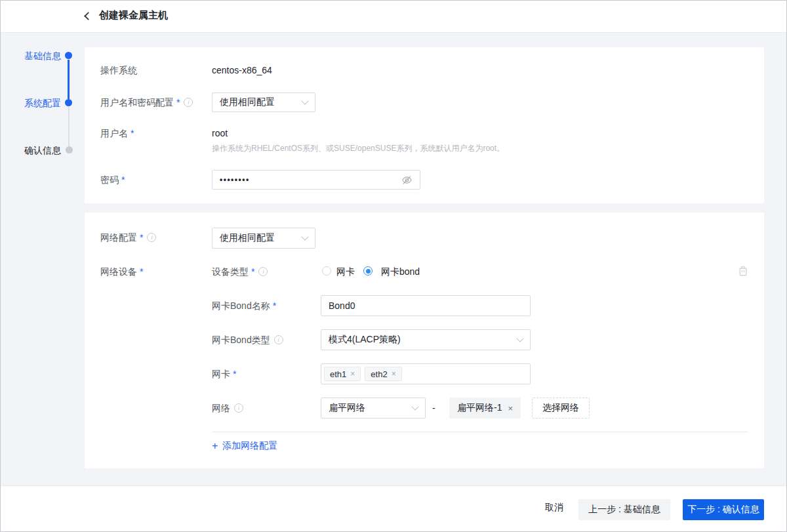 This screenshot has height=532, width=787. Describe the element at coordinates (129, 237) in the screenshot. I see `network-config-label: 网络配置 *` at that location.